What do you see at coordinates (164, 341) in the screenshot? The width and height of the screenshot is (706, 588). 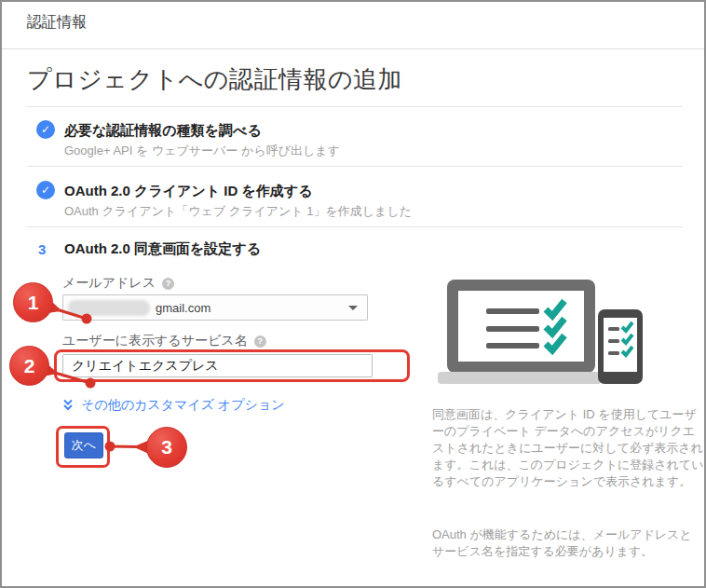 I see `service-label-row: ユーザーに表示するサービス名 ?` at bounding box center [164, 341].